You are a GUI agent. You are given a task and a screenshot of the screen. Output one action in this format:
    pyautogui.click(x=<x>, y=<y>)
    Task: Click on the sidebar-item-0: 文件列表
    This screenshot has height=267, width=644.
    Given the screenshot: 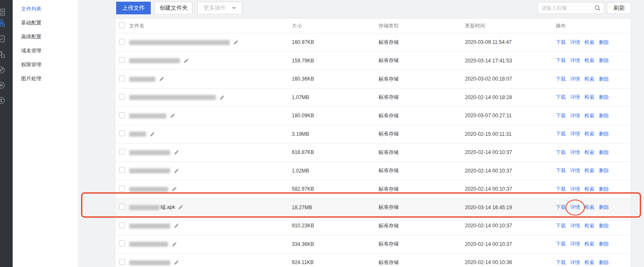 What is the action you would take?
    pyautogui.click(x=46, y=9)
    